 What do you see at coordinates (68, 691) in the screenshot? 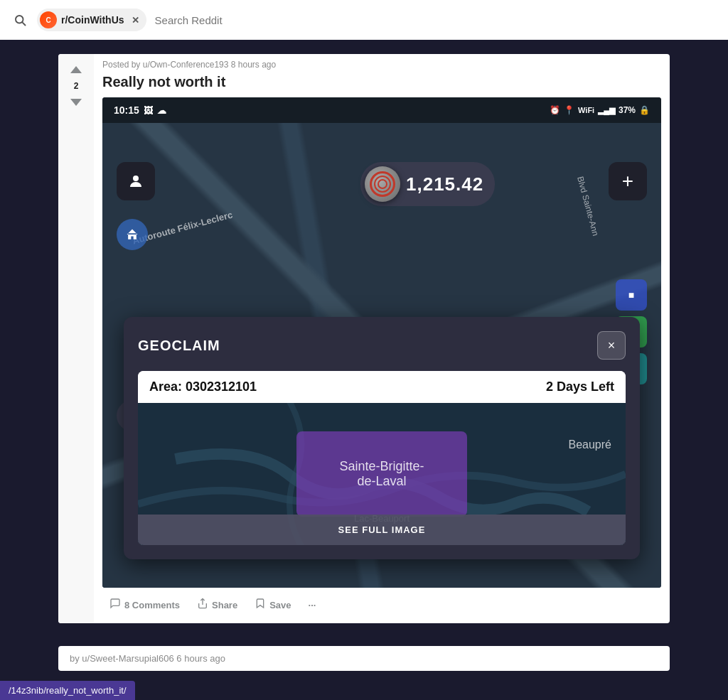
I see `bottom-url-text: /14z3nib/really_not_worth_it/` at bounding box center [68, 691].